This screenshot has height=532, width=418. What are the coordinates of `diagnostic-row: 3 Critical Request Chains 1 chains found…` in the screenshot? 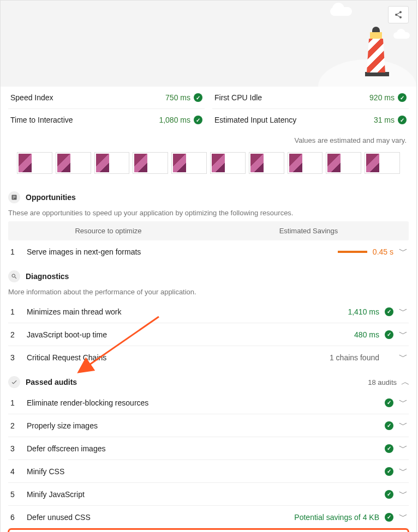 It's located at (208, 358).